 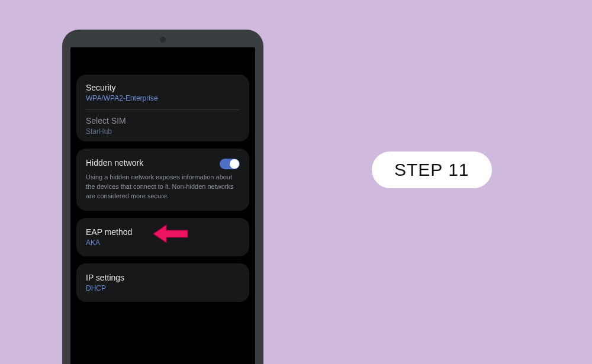 What do you see at coordinates (163, 110) in the screenshot?
I see `divider` at bounding box center [163, 110].